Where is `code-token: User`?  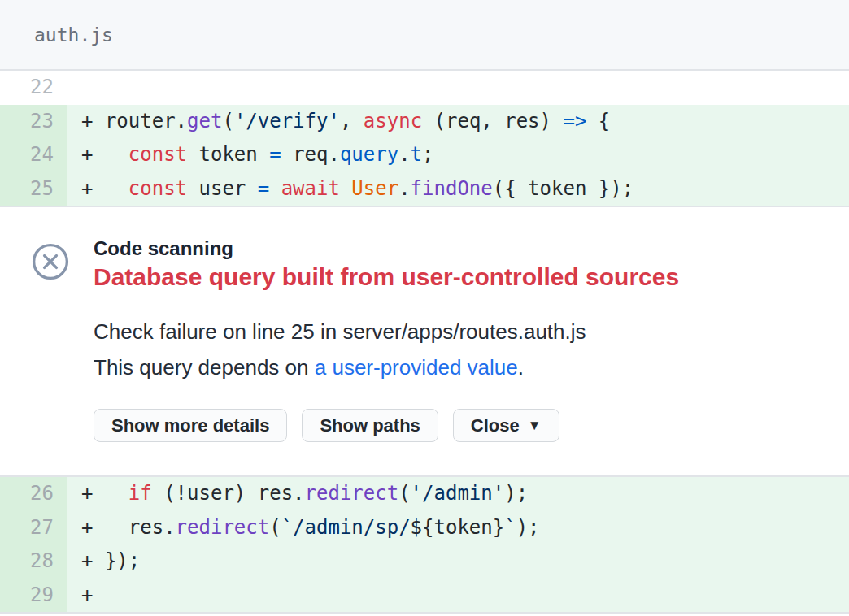
code-token: User is located at coordinates (375, 189).